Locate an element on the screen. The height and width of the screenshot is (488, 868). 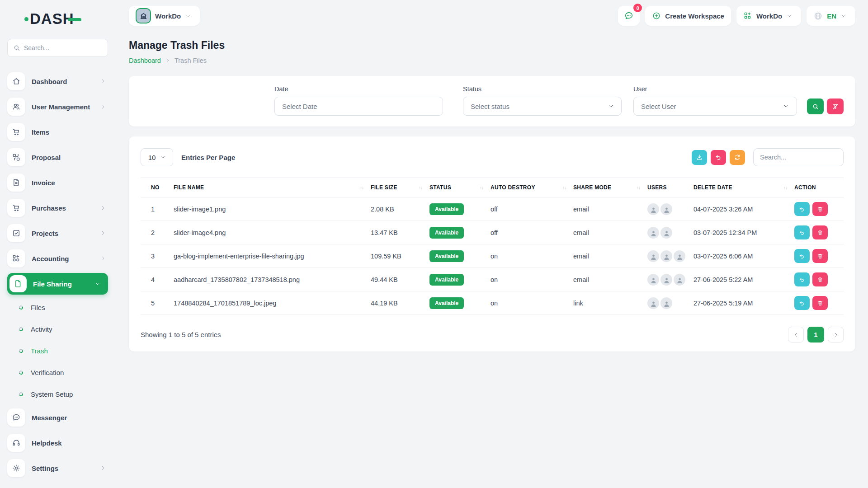
sidebar-item-settings: Settings is located at coordinates (58, 468).